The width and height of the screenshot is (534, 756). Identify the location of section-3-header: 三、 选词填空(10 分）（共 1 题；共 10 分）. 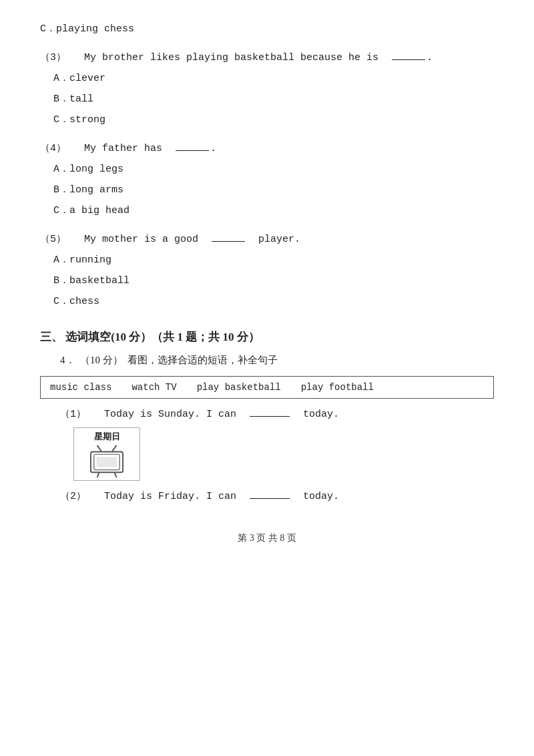
(267, 337).